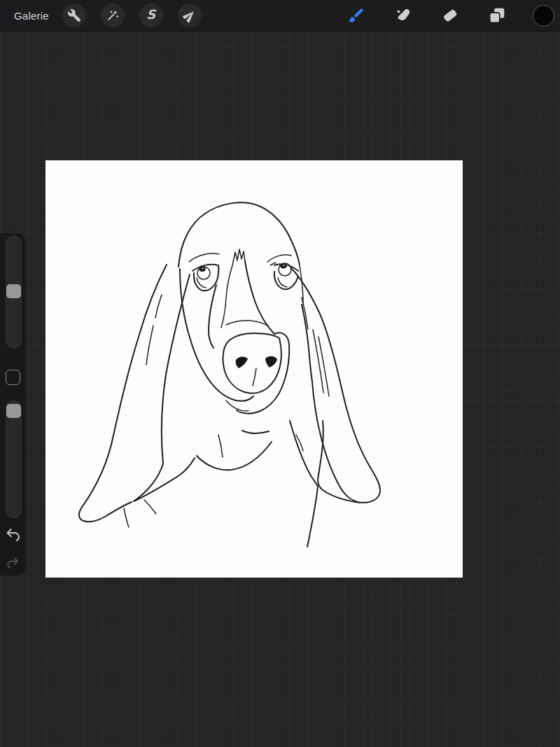 The height and width of the screenshot is (747, 560). What do you see at coordinates (113, 15) in the screenshot?
I see `adjustments-button` at bounding box center [113, 15].